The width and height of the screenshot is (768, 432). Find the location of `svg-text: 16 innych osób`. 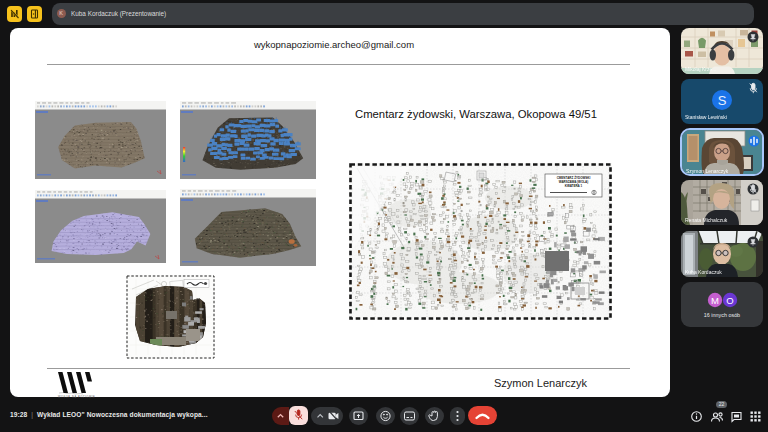

svg-text: 16 innych osób is located at coordinates (722, 315).